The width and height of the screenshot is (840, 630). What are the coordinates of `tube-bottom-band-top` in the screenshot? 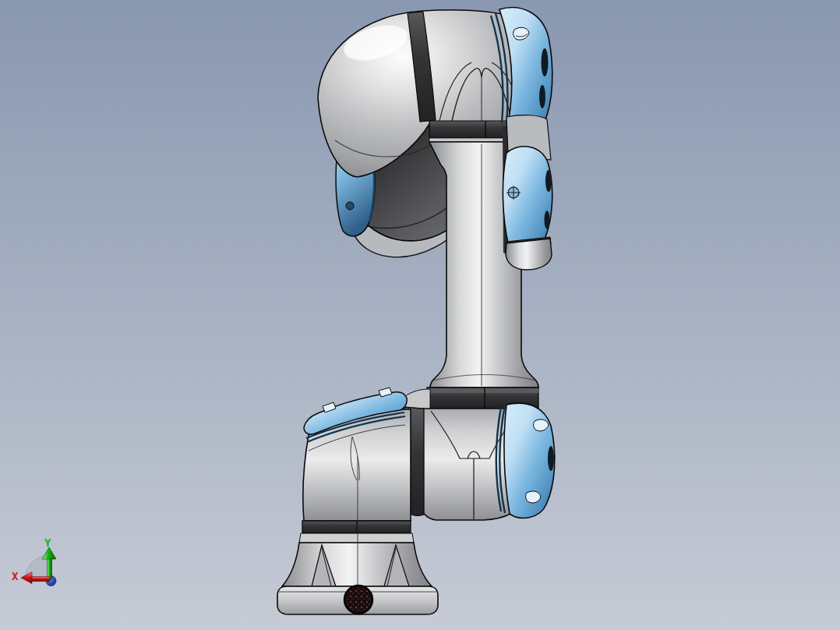 It's located at (483, 391).